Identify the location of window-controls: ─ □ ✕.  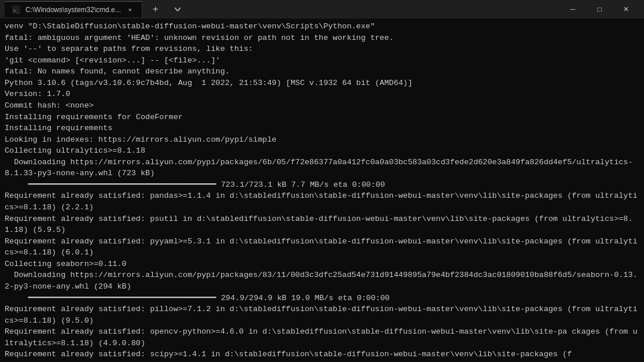
(599, 9).